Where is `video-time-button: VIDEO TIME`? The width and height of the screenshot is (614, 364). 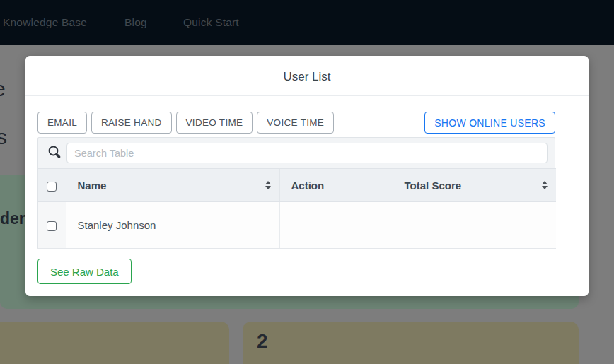 video-time-button: VIDEO TIME is located at coordinates (215, 123).